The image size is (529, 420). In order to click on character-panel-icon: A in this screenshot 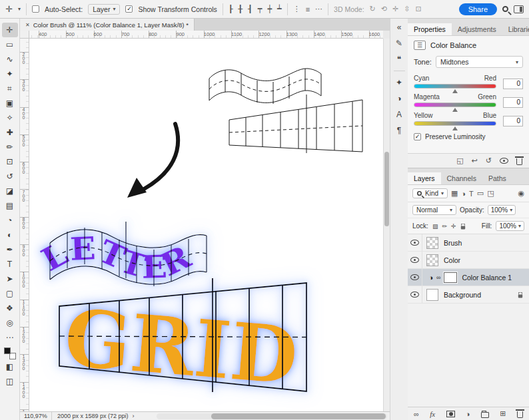, I will do `click(399, 114)`.